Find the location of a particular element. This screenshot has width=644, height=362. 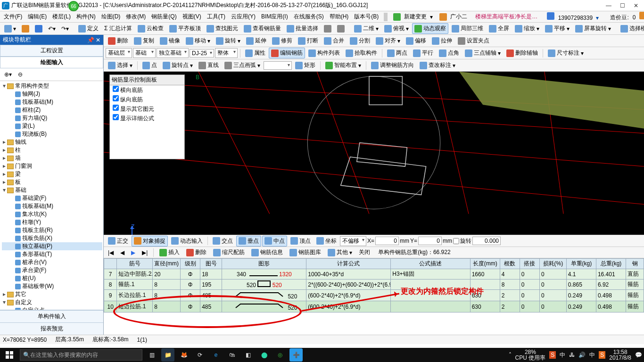

tray-ime-label: 中 is located at coordinates (562, 355).